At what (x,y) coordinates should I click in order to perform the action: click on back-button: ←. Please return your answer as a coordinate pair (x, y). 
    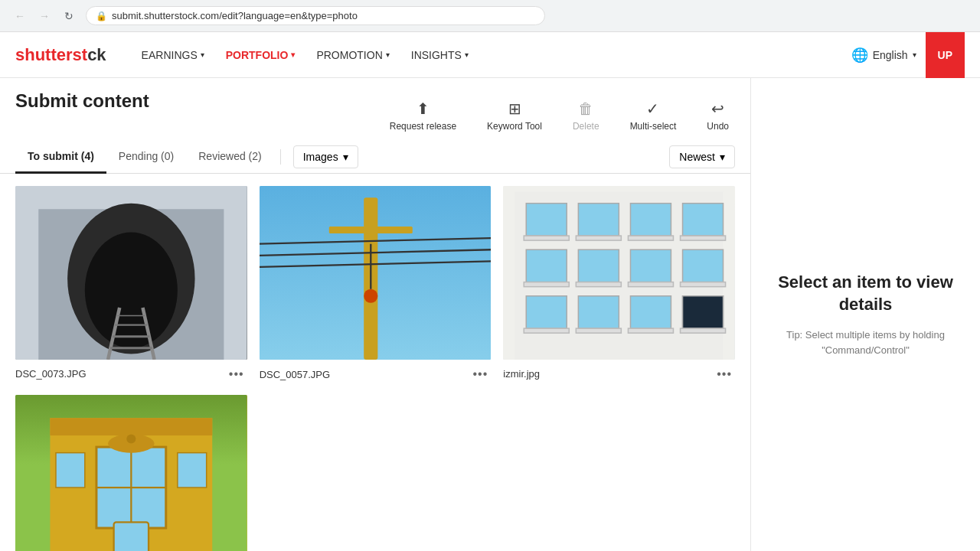
    Looking at the image, I should click on (20, 16).